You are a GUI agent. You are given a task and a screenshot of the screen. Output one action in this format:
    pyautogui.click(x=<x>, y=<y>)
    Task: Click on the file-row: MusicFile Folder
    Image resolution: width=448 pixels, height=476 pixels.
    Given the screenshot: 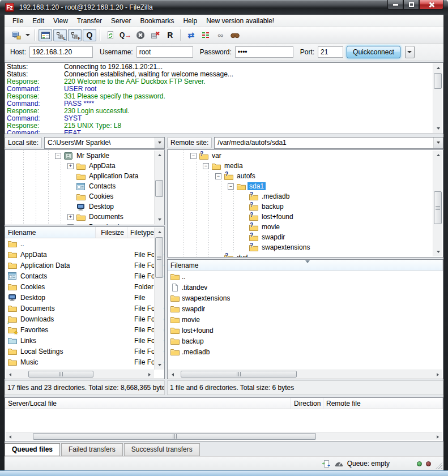 What is the action you would take?
    pyautogui.click(x=85, y=362)
    